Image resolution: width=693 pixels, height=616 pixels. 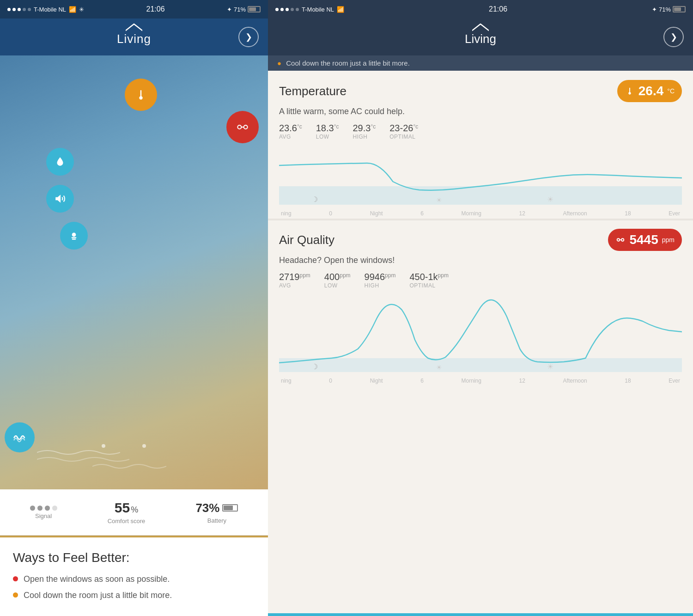 I want to click on aq-stat-high: 9946ppm HIGH, so click(x=380, y=280).